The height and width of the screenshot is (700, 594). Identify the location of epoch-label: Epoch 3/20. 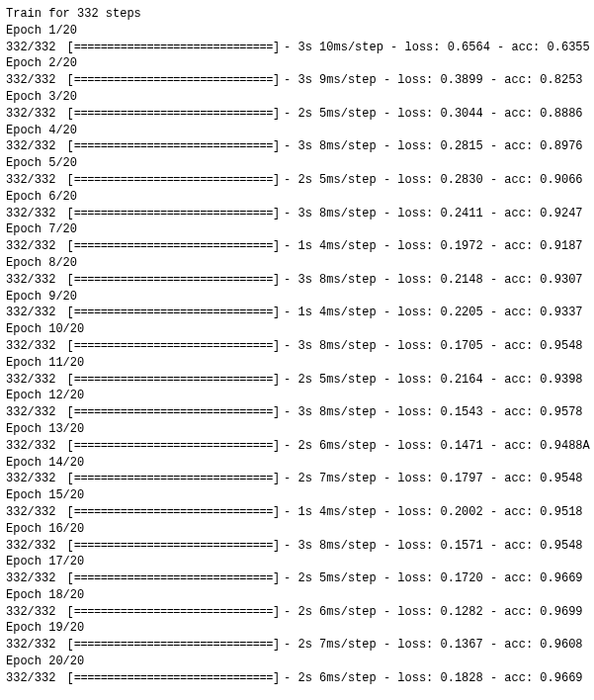
(297, 97).